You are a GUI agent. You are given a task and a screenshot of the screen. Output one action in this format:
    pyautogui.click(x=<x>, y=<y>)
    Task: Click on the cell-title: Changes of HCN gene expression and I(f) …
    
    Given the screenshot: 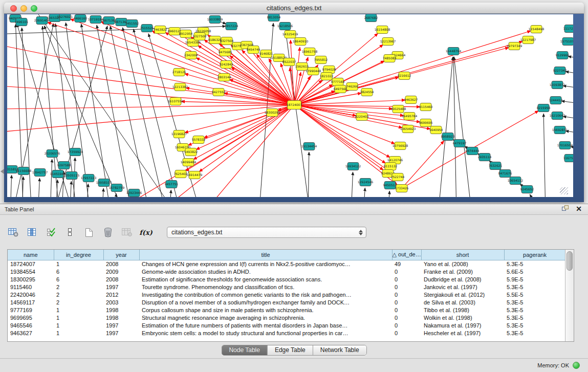 What is the action you would take?
    pyautogui.click(x=266, y=264)
    